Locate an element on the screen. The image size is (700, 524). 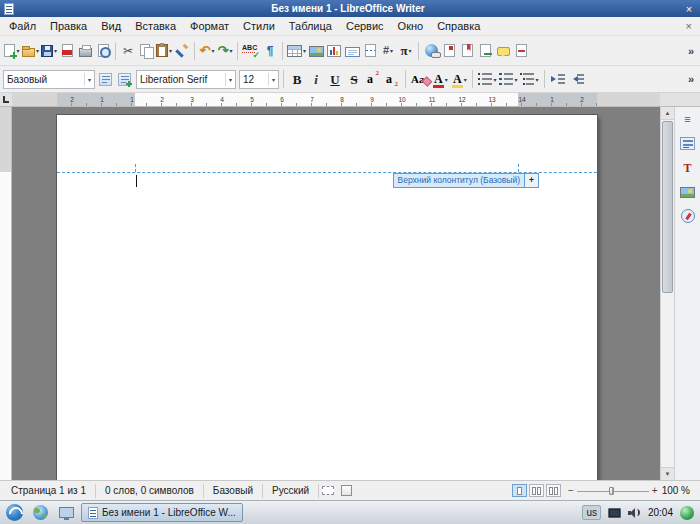
close-document-button: × is located at coordinates (689, 26).